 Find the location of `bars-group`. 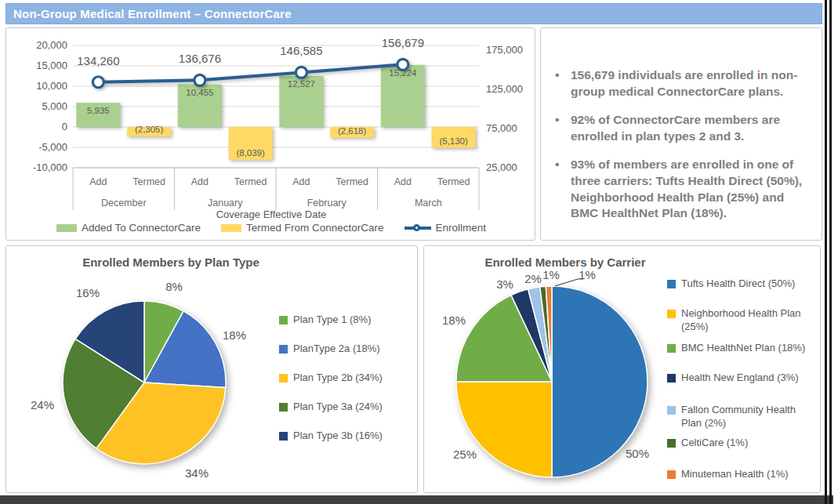

bars-group is located at coordinates (276, 113).